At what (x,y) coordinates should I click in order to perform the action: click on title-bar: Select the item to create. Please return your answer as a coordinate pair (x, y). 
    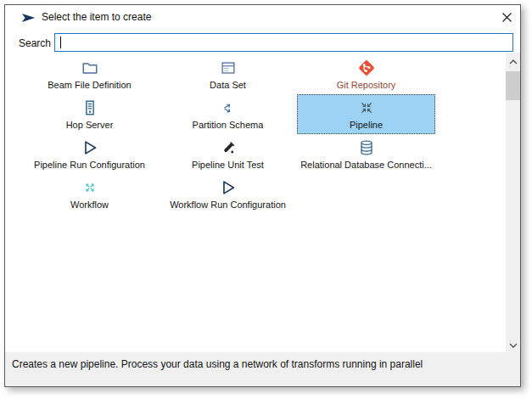
    Looking at the image, I should click on (263, 18).